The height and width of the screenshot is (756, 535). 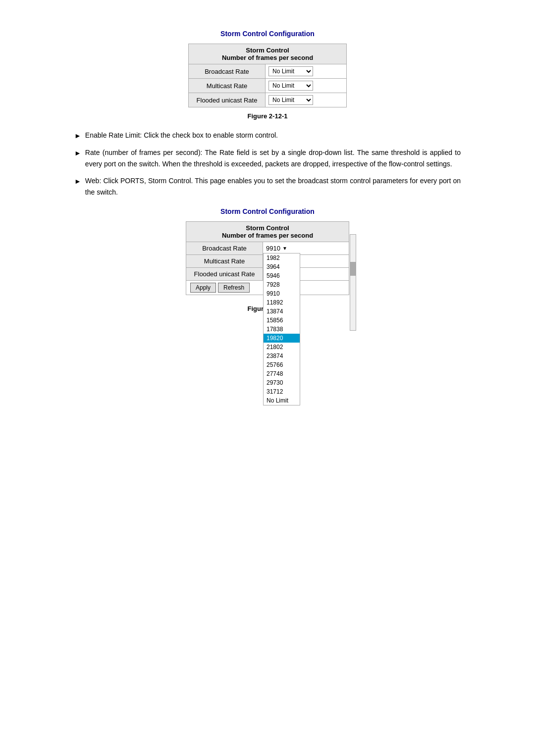 What do you see at coordinates (281, 329) in the screenshot?
I see `dropdown-open-list: 1982 3964 5946 7928 9910 11892 13874 158…` at bounding box center [281, 329].